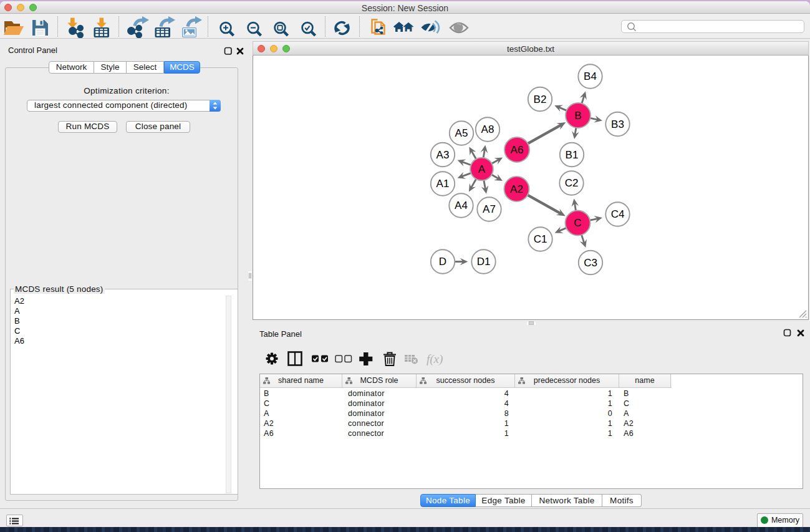 This screenshot has height=532, width=810. What do you see at coordinates (590, 76) in the screenshot?
I see `svg-text: B4` at bounding box center [590, 76].